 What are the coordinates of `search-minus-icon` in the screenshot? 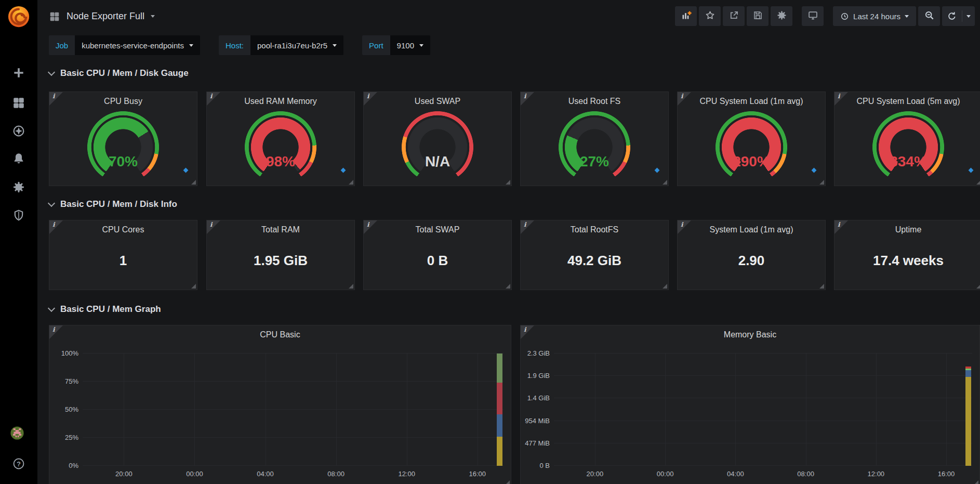 It's located at (929, 17).